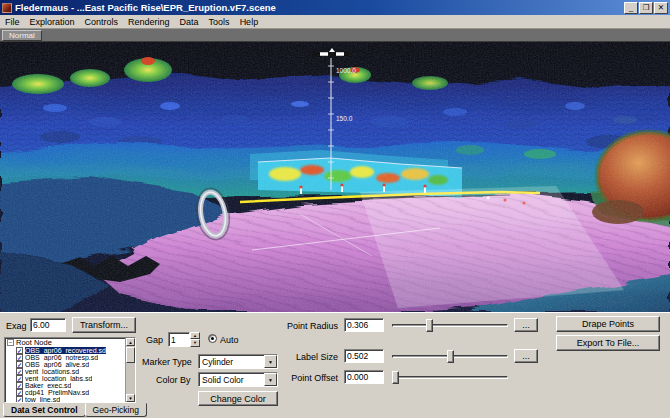 This screenshot has width=670, height=418. What do you see at coordinates (238, 362) in the screenshot?
I see `marker-type-select: Cylinder ▼` at bounding box center [238, 362].